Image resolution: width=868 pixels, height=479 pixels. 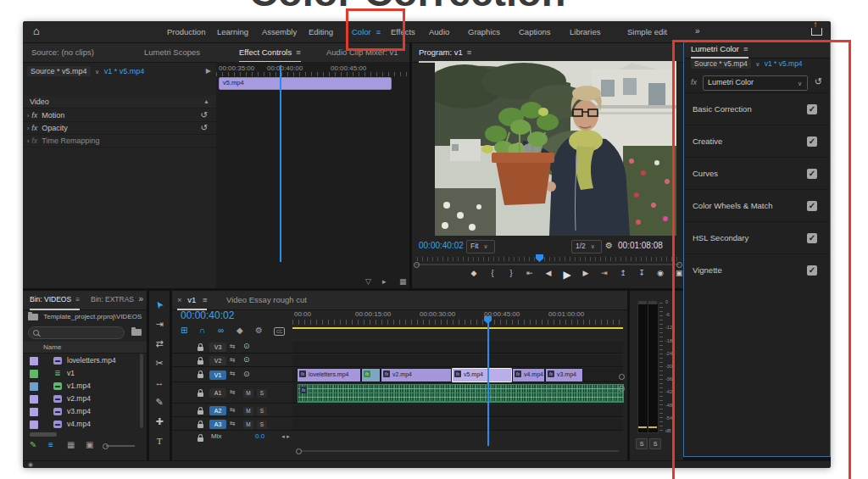 What do you see at coordinates (660, 273) in the screenshot?
I see `export-frame-button: ◉` at bounding box center [660, 273].